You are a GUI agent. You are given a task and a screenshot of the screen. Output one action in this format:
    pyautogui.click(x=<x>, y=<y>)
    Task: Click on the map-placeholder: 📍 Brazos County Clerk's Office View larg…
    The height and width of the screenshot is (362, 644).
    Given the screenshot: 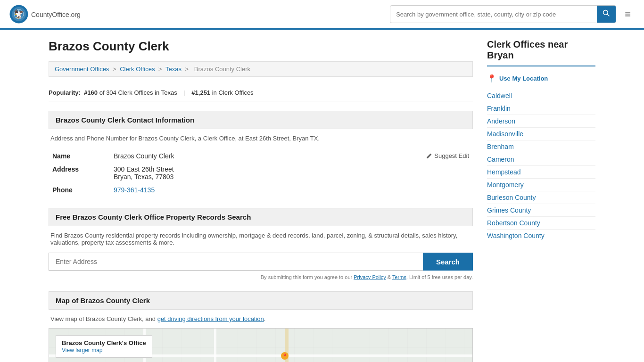 What is the action you would take?
    pyautogui.click(x=261, y=345)
    